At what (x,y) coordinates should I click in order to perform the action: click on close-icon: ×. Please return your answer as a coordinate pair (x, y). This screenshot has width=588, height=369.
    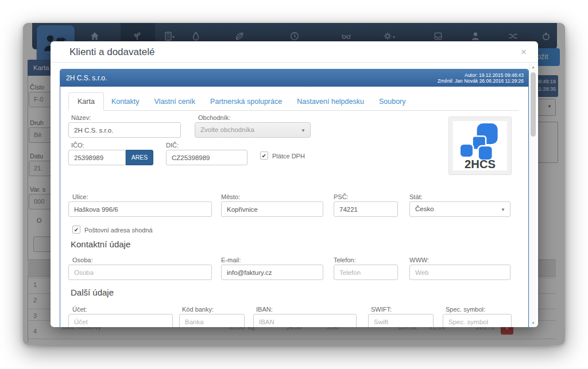
    Looking at the image, I should click on (524, 52).